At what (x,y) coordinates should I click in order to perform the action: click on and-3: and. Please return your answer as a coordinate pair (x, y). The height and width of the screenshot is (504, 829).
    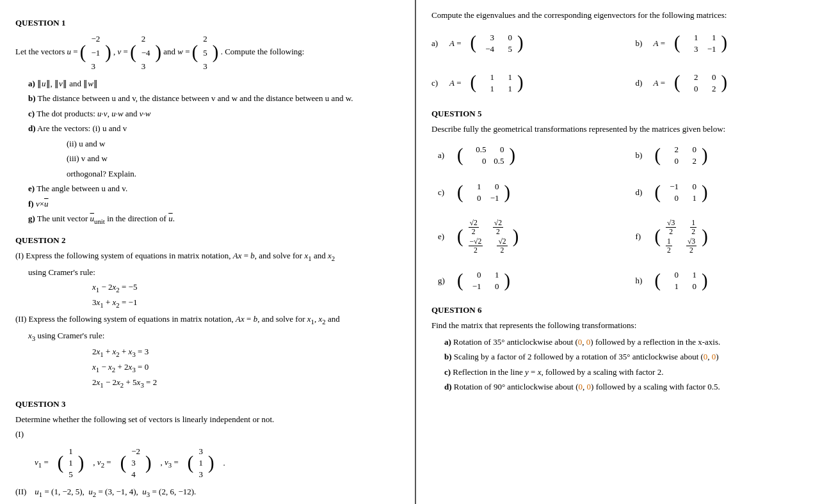
    Looking at the image, I should click on (132, 114).